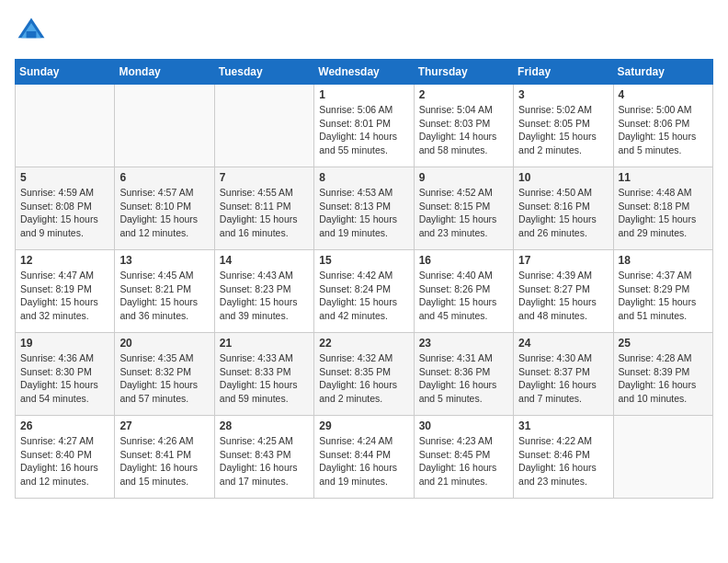 The height and width of the screenshot is (563, 728). Describe the element at coordinates (33, 31) in the screenshot. I see `logo` at that location.